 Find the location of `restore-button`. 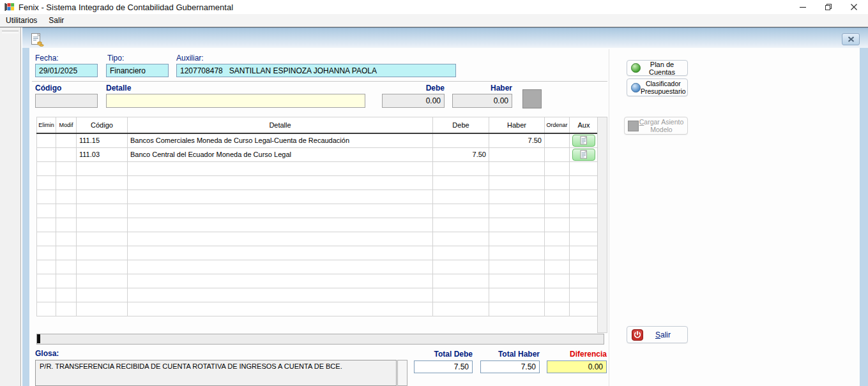

restore-button is located at coordinates (828, 7).